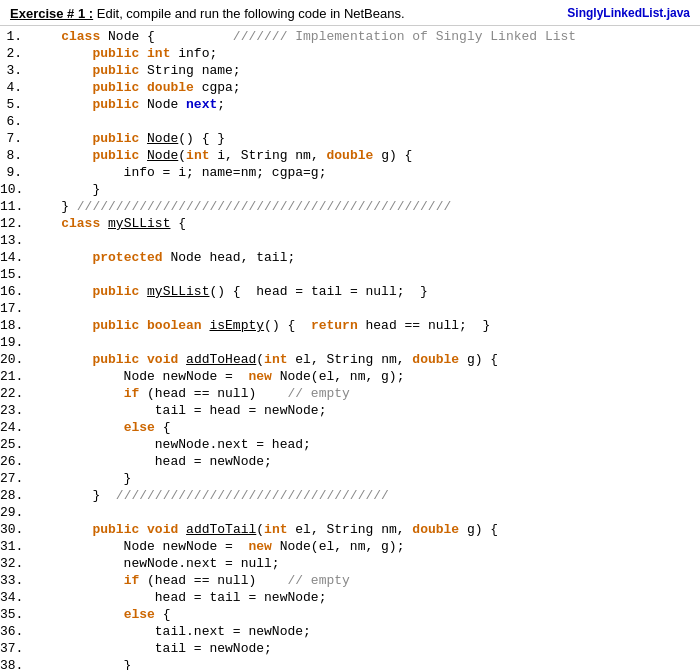 The width and height of the screenshot is (700, 670). What do you see at coordinates (15, 36) in the screenshot?
I see `line-number: 1.` at bounding box center [15, 36].